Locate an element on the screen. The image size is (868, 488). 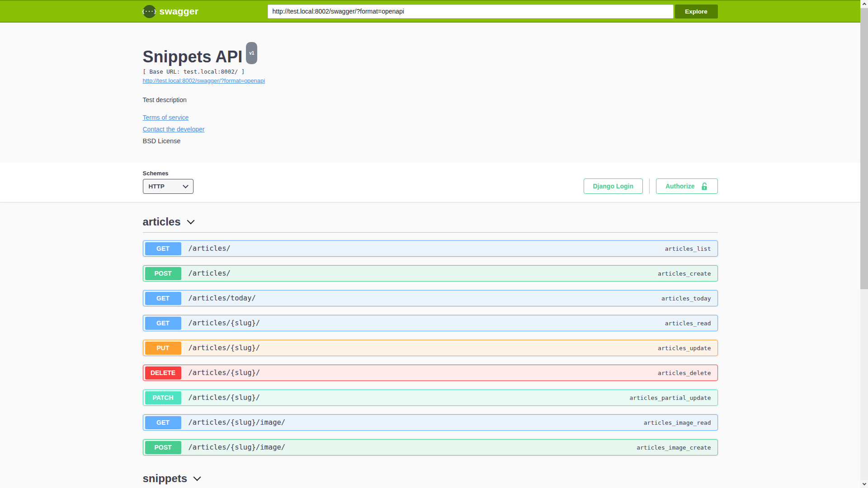
version-badge: v1 is located at coordinates (251, 53).